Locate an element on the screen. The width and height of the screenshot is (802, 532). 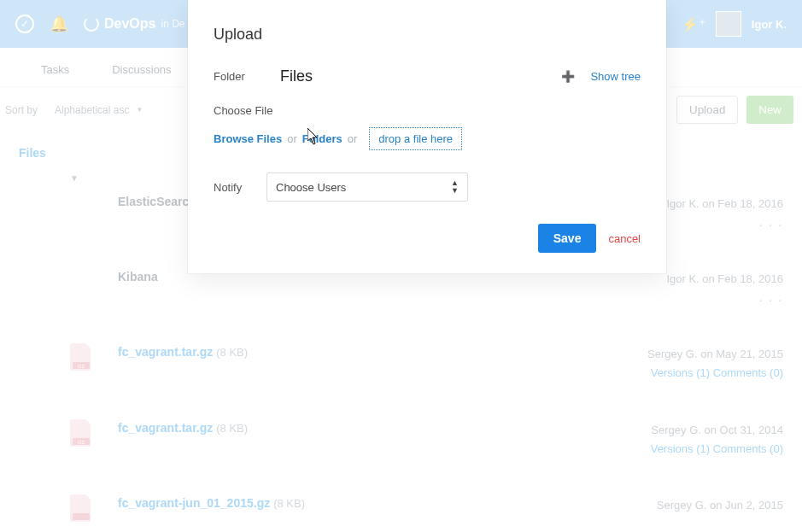
tab-discussions: Discussions is located at coordinates (142, 70).